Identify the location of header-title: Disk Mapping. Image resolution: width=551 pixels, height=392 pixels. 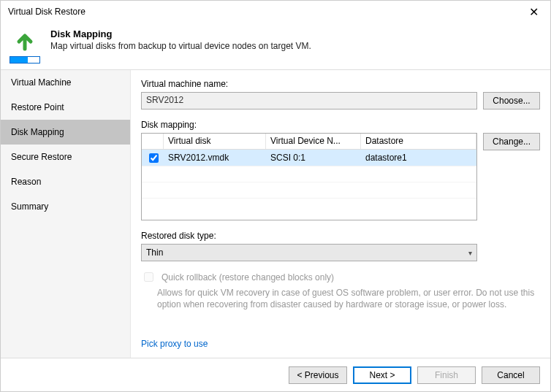
(181, 34).